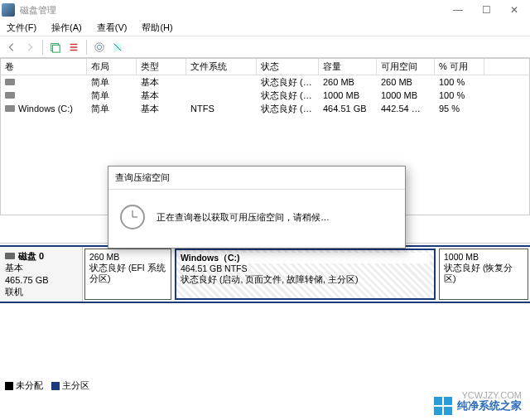 The width and height of the screenshot is (530, 420). I want to click on col-volume: 卷, so click(44, 66).